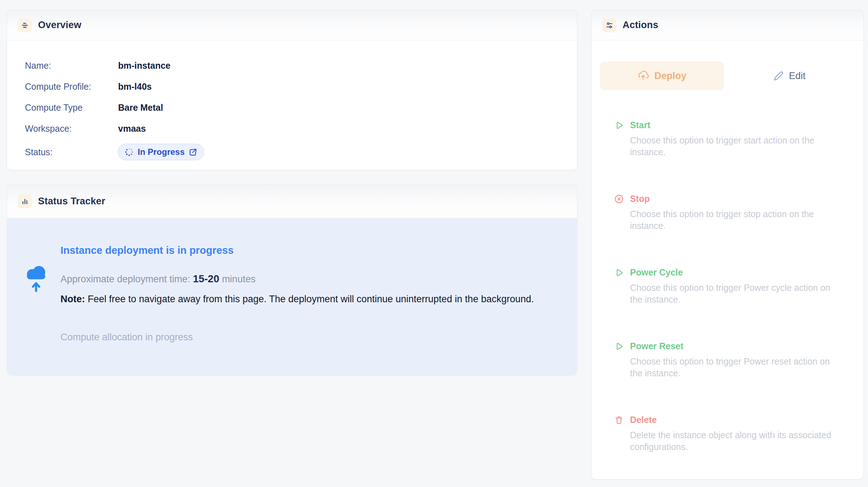 The width and height of the screenshot is (868, 487). I want to click on note-text: Feel free to navigate away from this pag…, so click(311, 299).